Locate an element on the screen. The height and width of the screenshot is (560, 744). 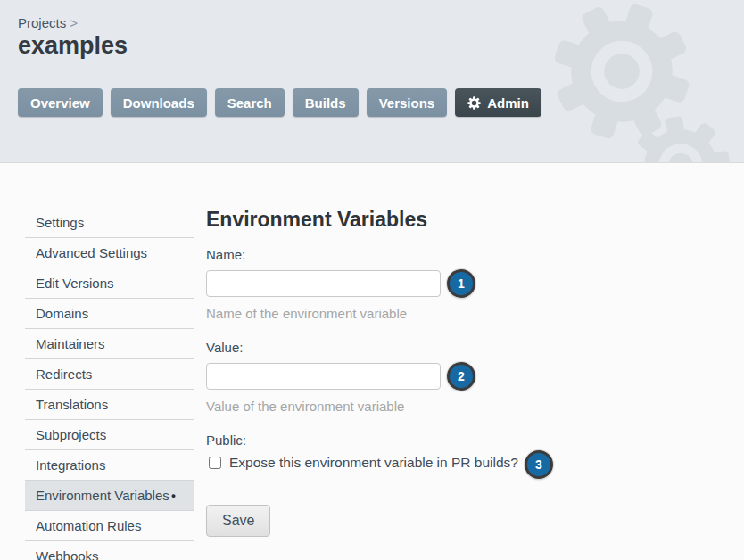
value-input is located at coordinates (323, 376).